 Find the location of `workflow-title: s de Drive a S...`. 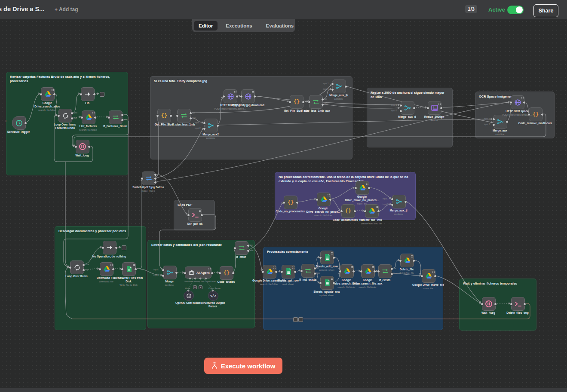

workflow-title: s de Drive a S... is located at coordinates (22, 9).